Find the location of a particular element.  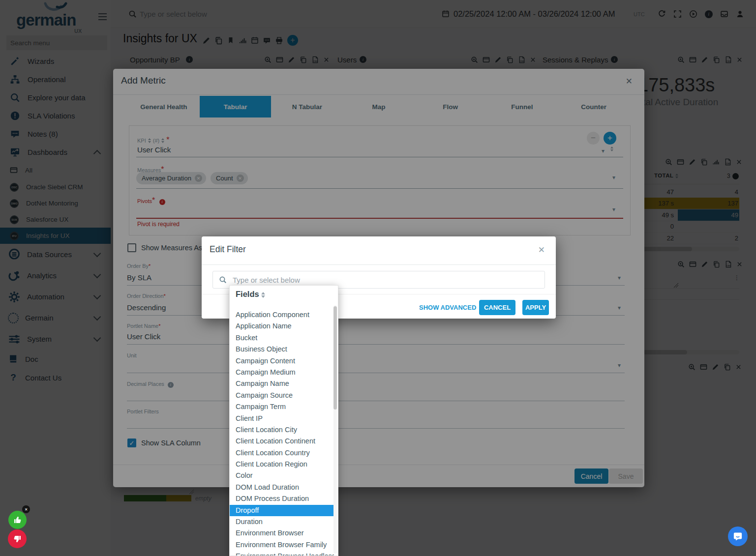

field-option: Campaign Term is located at coordinates (282, 407).